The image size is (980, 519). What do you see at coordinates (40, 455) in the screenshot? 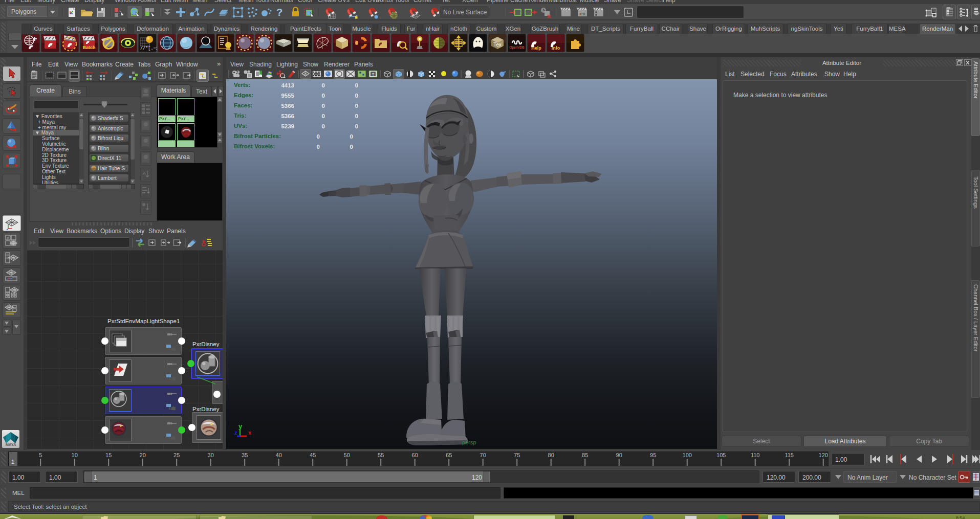
I see `svg-text: 5` at bounding box center [40, 455].